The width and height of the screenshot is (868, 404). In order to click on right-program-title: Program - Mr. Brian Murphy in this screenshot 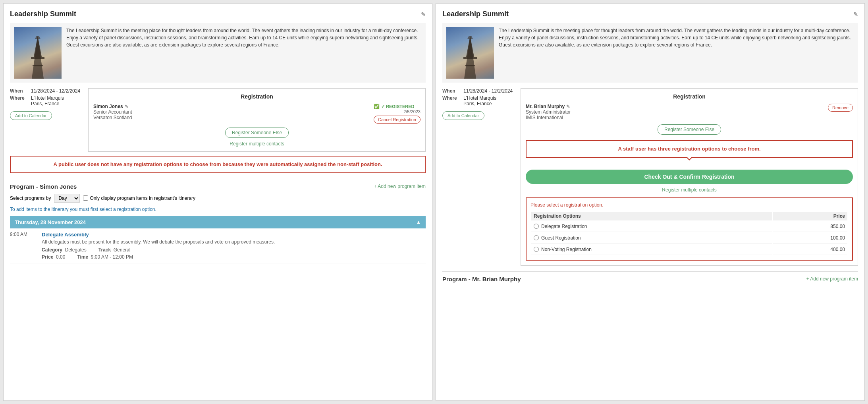, I will do `click(482, 279)`.